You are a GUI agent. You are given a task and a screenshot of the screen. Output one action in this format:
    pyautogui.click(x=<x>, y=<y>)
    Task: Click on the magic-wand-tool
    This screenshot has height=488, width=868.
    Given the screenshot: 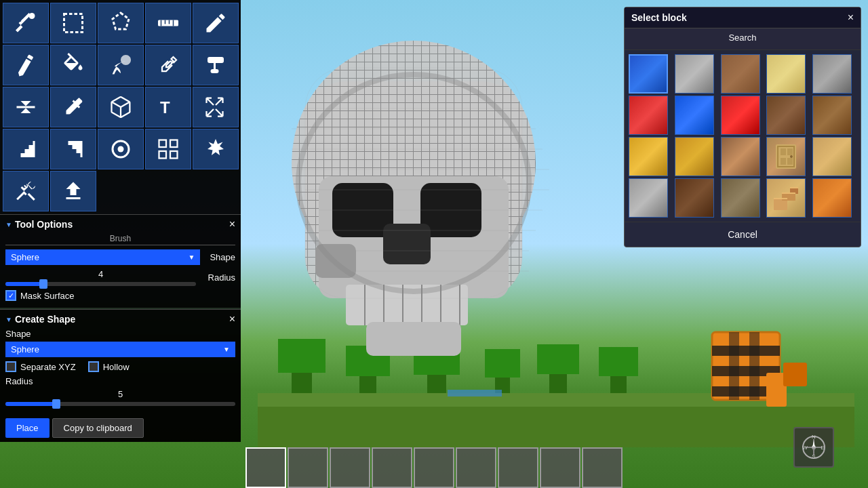 What is the action you would take?
    pyautogui.click(x=26, y=23)
    